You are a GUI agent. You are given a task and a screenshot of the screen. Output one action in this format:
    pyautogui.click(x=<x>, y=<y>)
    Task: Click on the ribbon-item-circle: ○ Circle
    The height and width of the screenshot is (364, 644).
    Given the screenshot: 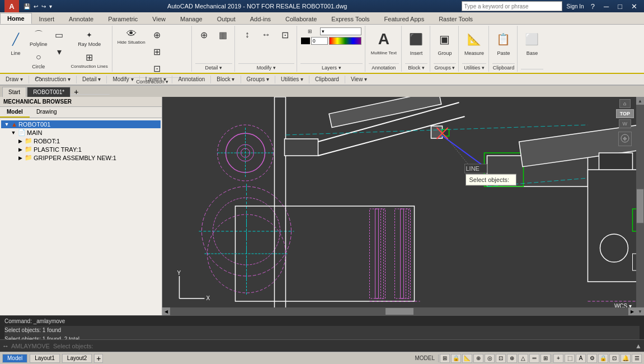 What is the action you would take?
    pyautogui.click(x=39, y=60)
    